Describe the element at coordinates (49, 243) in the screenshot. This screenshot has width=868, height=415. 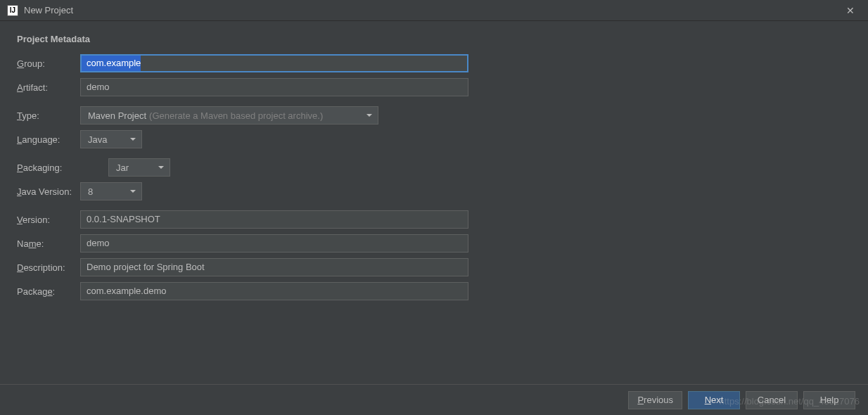
I see `name-label: Name:` at that location.